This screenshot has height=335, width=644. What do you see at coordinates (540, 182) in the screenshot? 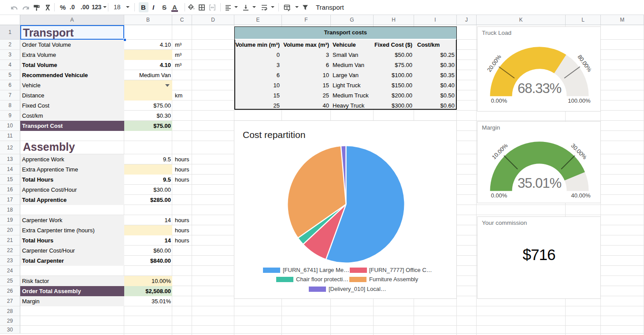
I see `svg-text: 35.01%` at bounding box center [540, 182].